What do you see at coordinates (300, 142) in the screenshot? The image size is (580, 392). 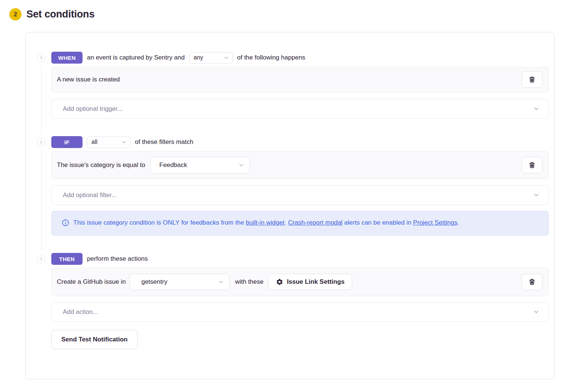 I see `if-header: IF all of these filters match` at bounding box center [300, 142].